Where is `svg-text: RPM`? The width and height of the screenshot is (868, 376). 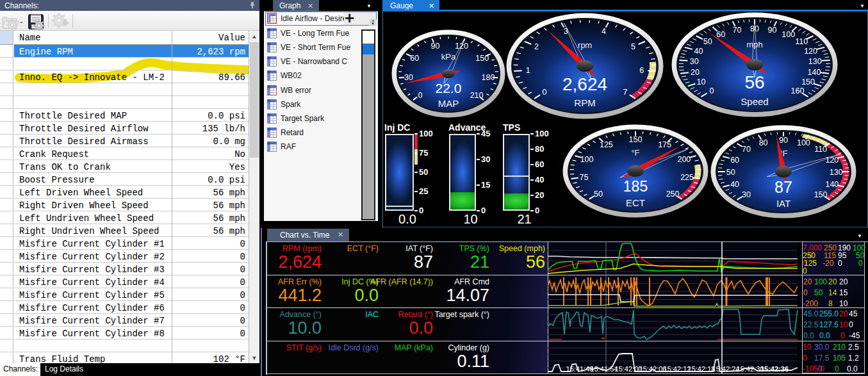 svg-text: RPM is located at coordinates (584, 102).